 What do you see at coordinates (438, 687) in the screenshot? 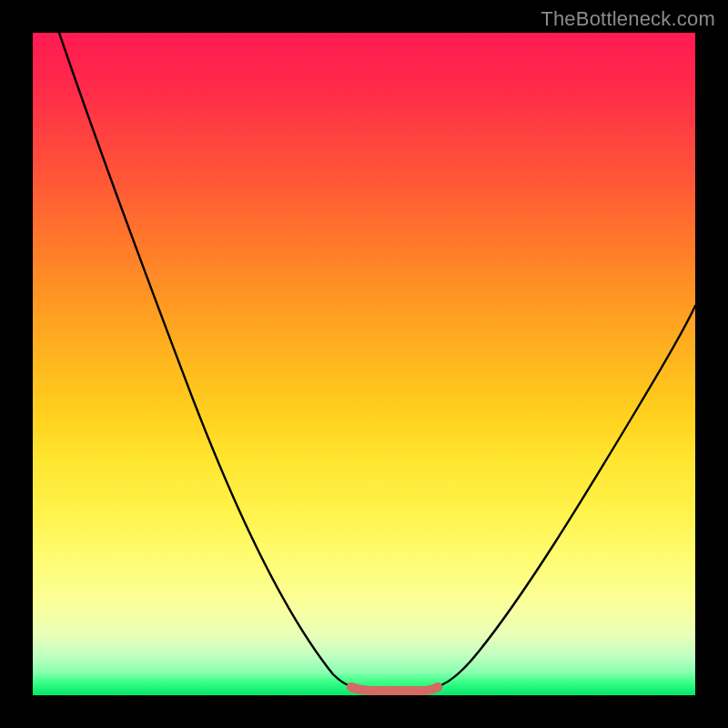
I see `highlight-end-right` at bounding box center [438, 687].